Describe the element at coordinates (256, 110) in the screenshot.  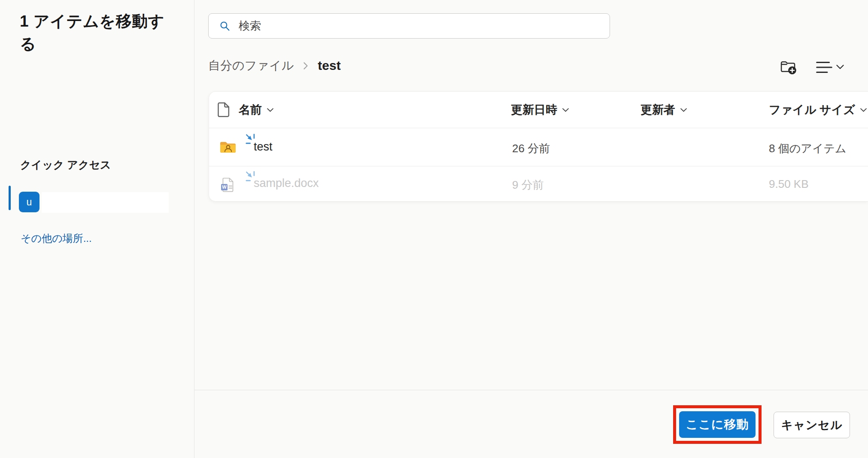
I see `column-header-name: 名前` at that location.